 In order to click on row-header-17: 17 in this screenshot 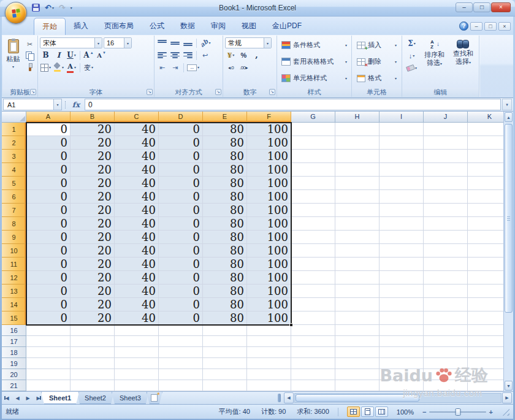, I will do `click(14, 342)`.